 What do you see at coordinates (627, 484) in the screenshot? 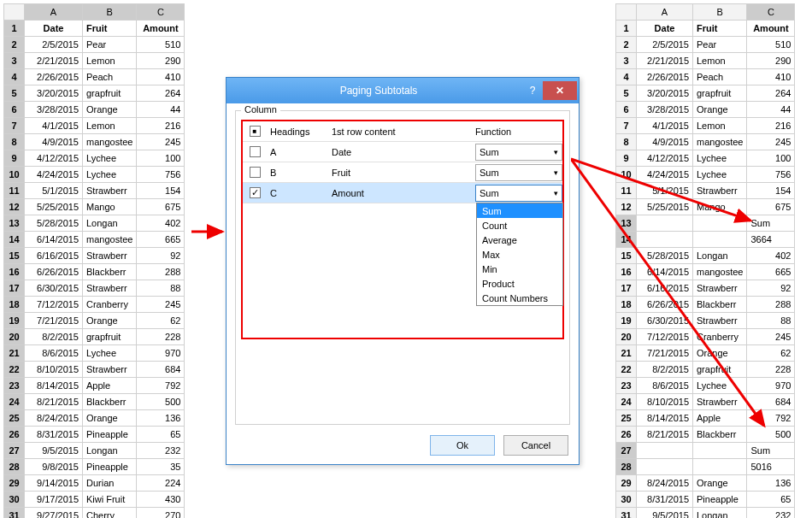
I see `row-hdr: 29` at bounding box center [627, 484].